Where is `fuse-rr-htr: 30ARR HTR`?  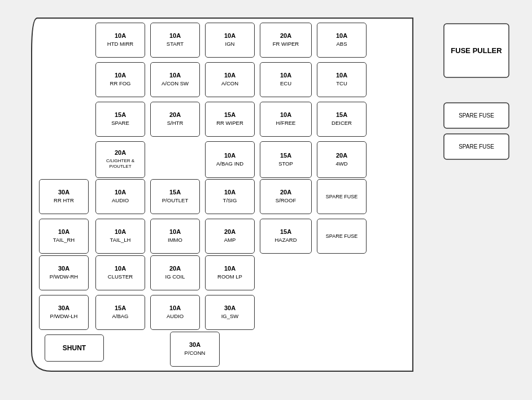 fuse-rr-htr: 30ARR HTR is located at coordinates (64, 197).